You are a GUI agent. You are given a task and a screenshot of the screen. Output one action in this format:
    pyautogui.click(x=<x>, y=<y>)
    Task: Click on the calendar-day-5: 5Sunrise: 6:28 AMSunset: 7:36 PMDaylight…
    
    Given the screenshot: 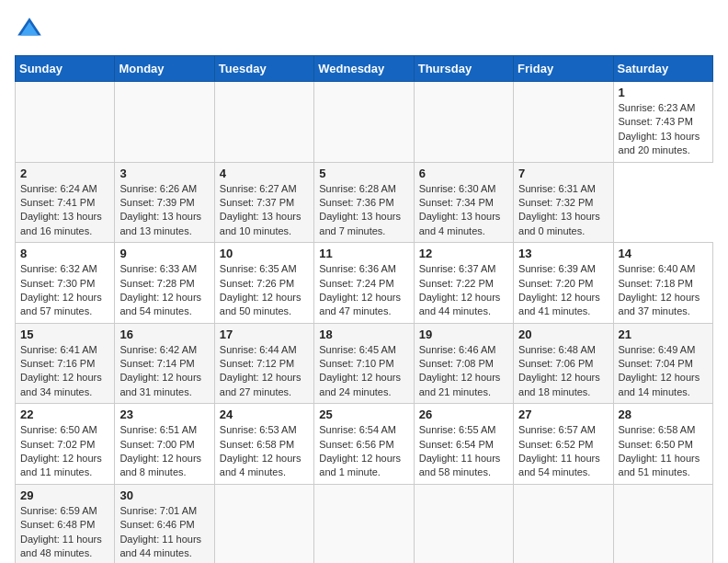 What is the action you would take?
    pyautogui.click(x=364, y=202)
    